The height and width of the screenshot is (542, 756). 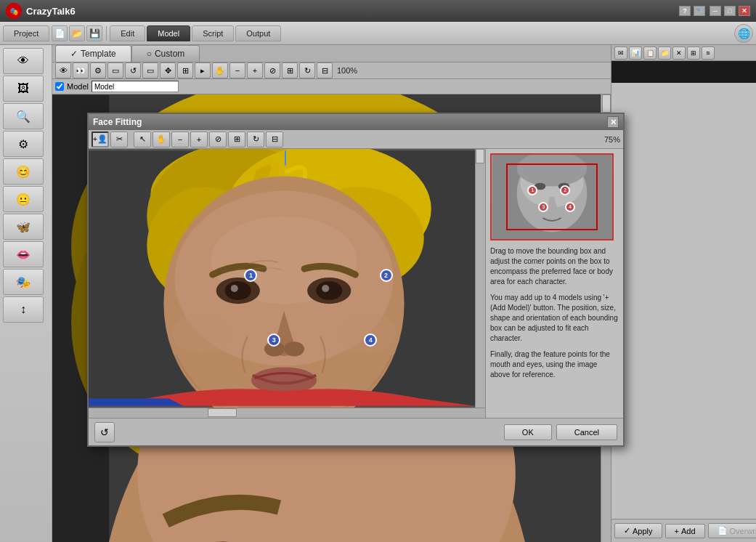 What do you see at coordinates (370, 340) in the screenshot?
I see `feature-point-4: 4` at bounding box center [370, 340].